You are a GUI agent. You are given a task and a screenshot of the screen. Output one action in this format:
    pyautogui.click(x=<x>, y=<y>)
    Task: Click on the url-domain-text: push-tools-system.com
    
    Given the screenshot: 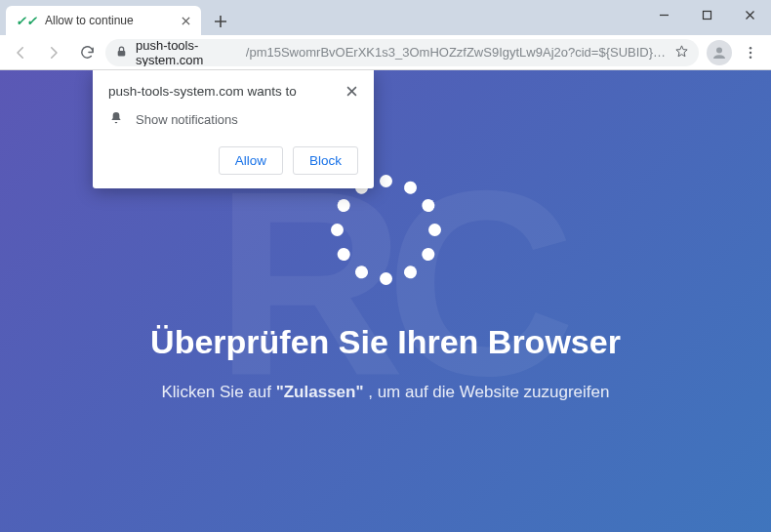 What is the action you would take?
    pyautogui.click(x=191, y=53)
    